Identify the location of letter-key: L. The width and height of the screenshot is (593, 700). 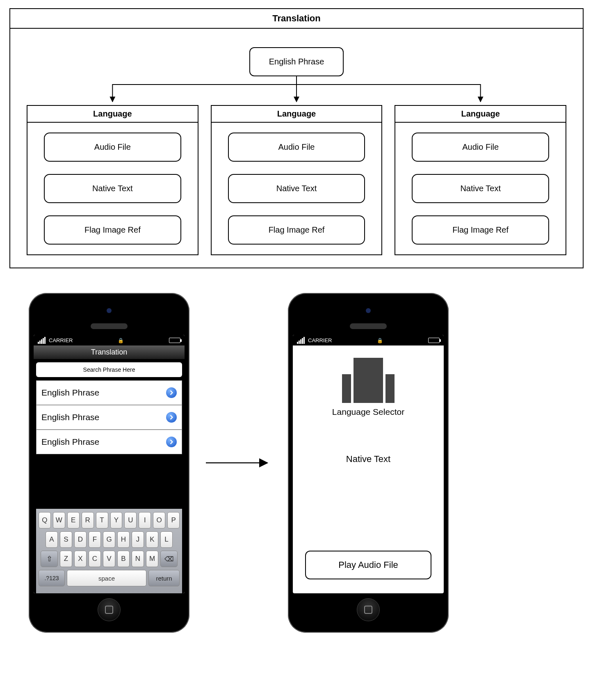
(166, 540).